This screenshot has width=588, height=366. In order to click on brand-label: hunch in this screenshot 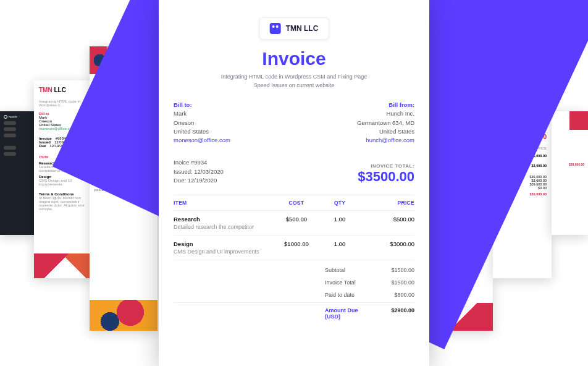, I will do `click(17, 117)`.